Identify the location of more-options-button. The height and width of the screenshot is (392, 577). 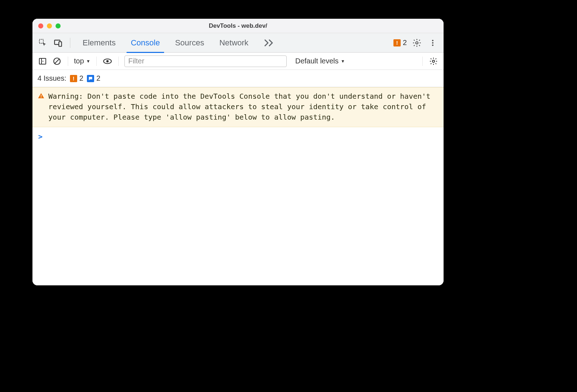
(433, 43).